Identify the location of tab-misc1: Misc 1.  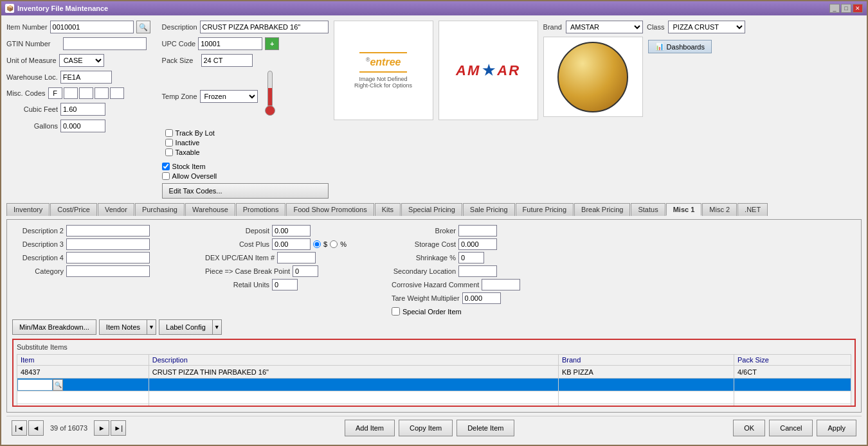
(684, 210).